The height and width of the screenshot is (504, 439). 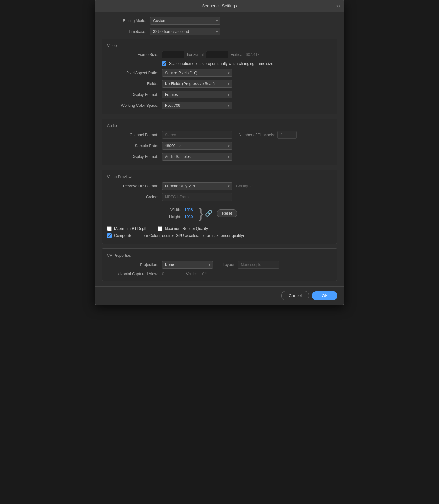 What do you see at coordinates (133, 274) in the screenshot?
I see `vr-horizontal-label: Horizontal Captured View:` at bounding box center [133, 274].